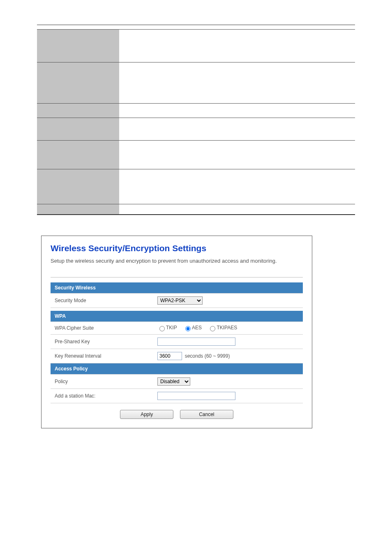  What do you see at coordinates (192, 328) in the screenshot?
I see `cipher-aes-label: AES` at bounding box center [192, 328].